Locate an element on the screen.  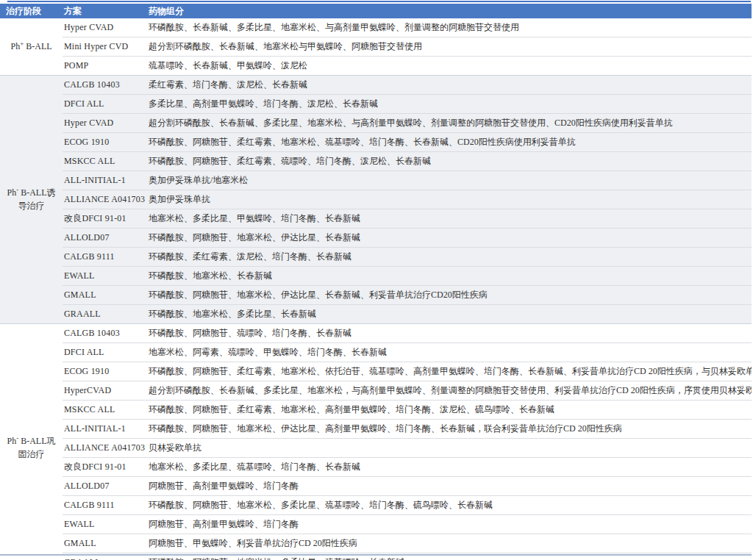
table-row: CALGB 9111环磷酰胺、柔红霉素、泼尼松、培门冬酶、长春新碱 is located at coordinates (376, 257).